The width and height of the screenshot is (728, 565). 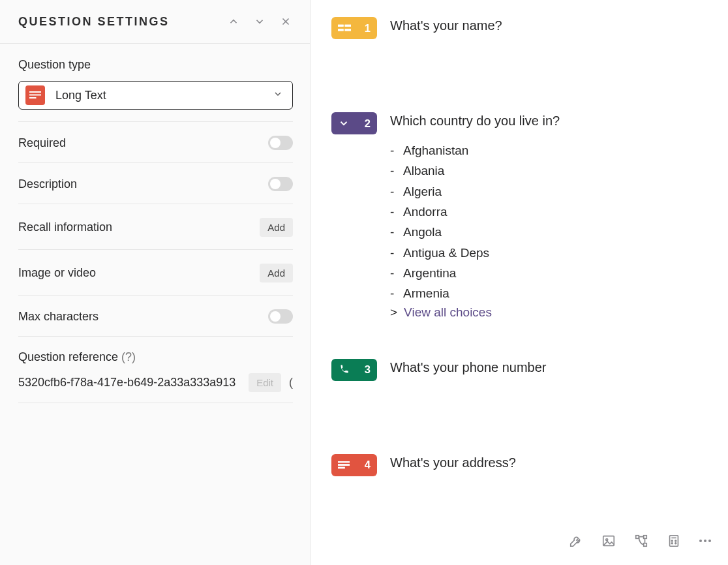 What do you see at coordinates (552, 368) in the screenshot?
I see `question-content: What's your phone number` at bounding box center [552, 368].